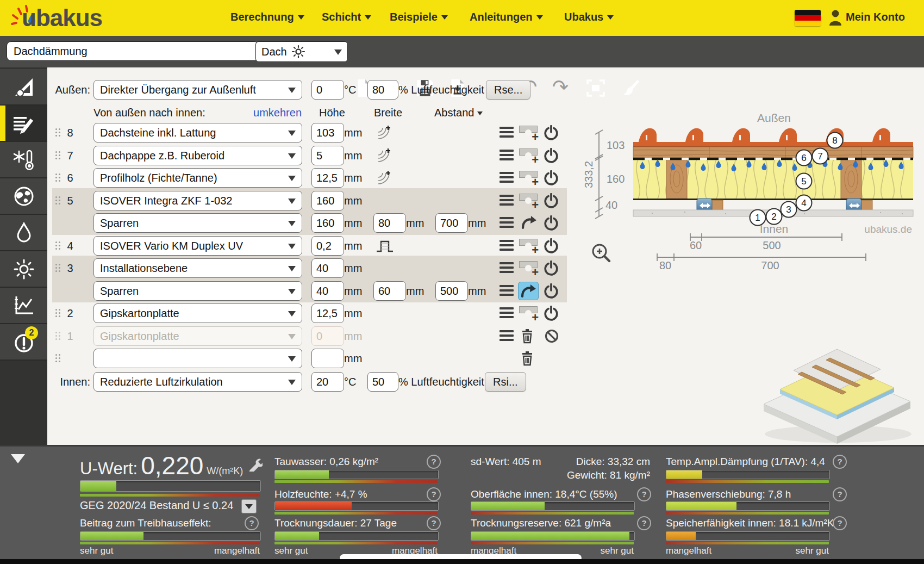 Image resolution: width=924 pixels, height=564 pixels. I want to click on menu-ubakus: Ubakus, so click(589, 17).